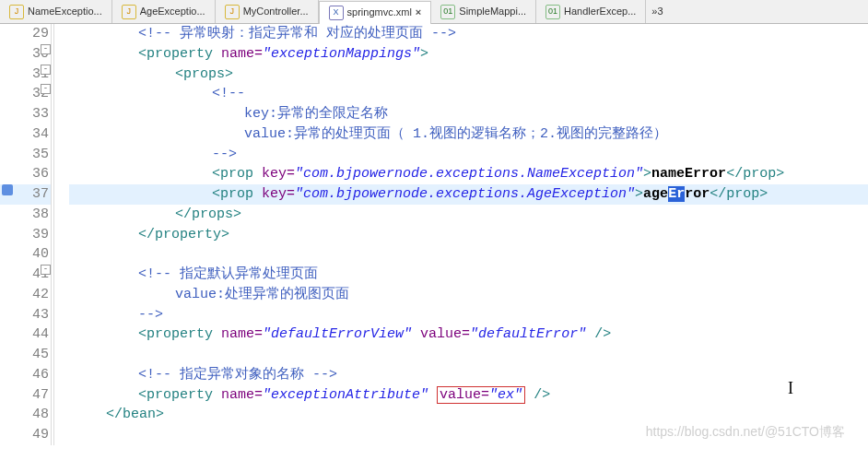 The width and height of the screenshot is (868, 472). What do you see at coordinates (184, 234) in the screenshot?
I see `xml-tag: </property>` at bounding box center [184, 234].